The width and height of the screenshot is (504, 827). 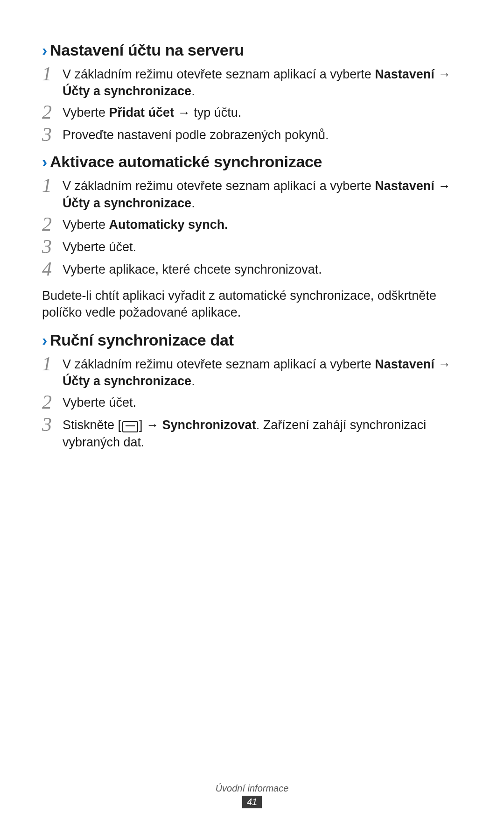 I want to click on section-title: Nastavení účtu na serveru, so click(x=147, y=50).